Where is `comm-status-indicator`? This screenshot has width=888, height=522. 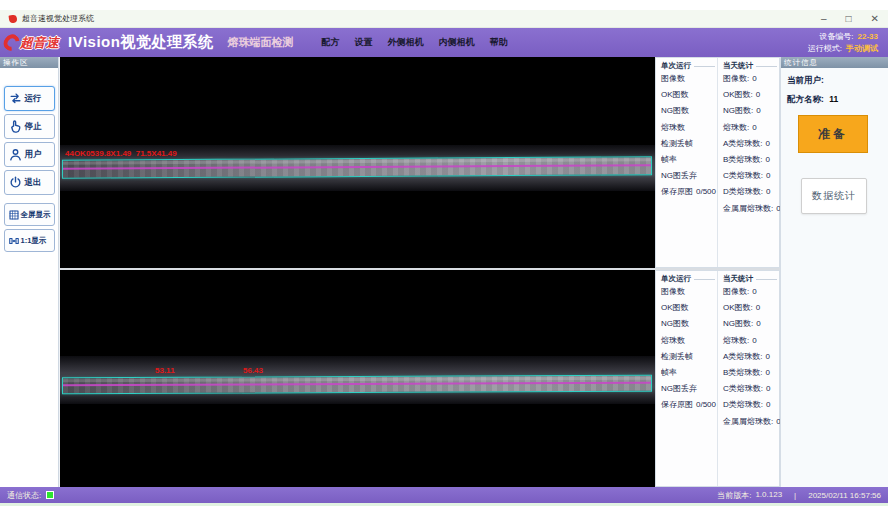
comm-status-indicator is located at coordinates (50, 495).